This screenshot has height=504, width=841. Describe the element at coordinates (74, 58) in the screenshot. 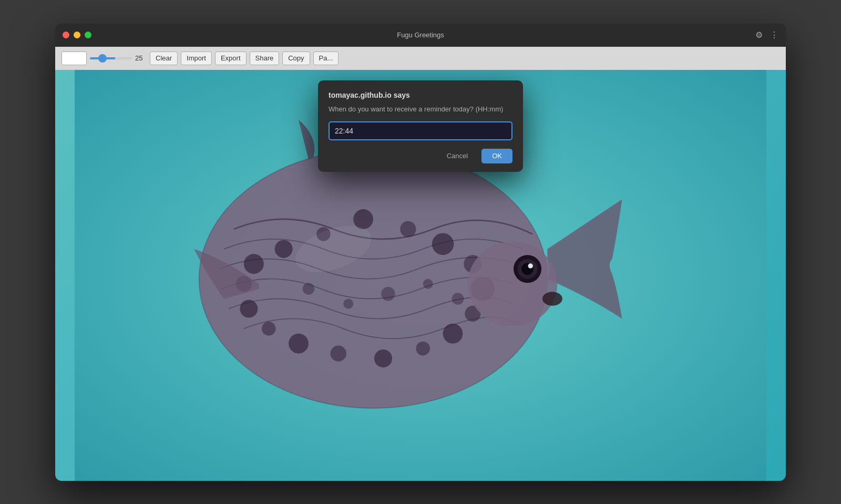

I see `color-preview` at that location.